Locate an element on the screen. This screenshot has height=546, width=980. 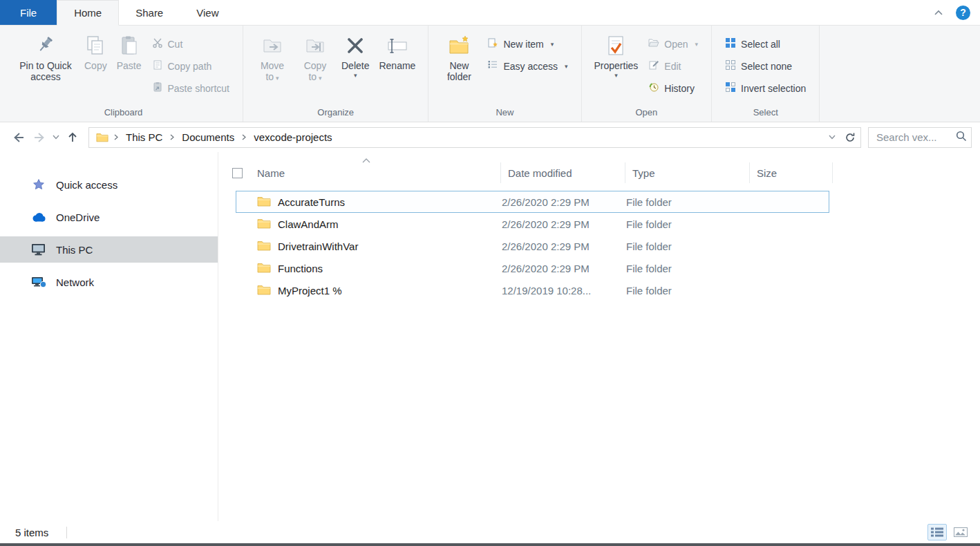
item-count: 5 items is located at coordinates (32, 532).